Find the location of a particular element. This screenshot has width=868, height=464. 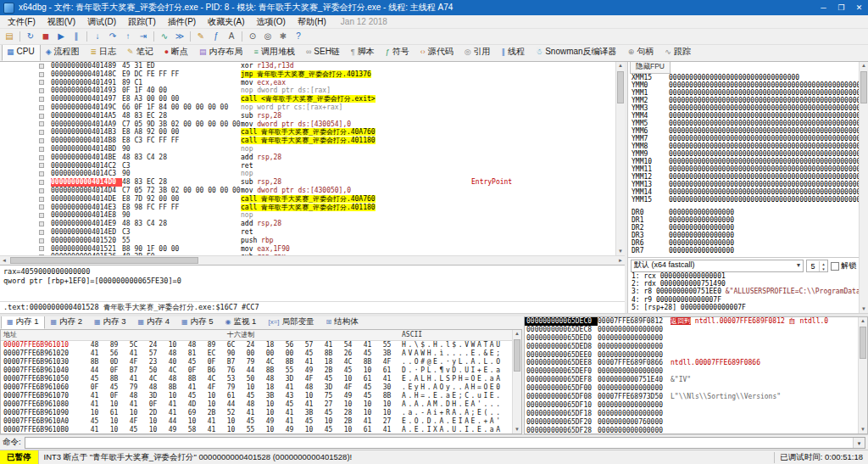

tab-snowman: ☃Snowman反编译器 is located at coordinates (576, 53).